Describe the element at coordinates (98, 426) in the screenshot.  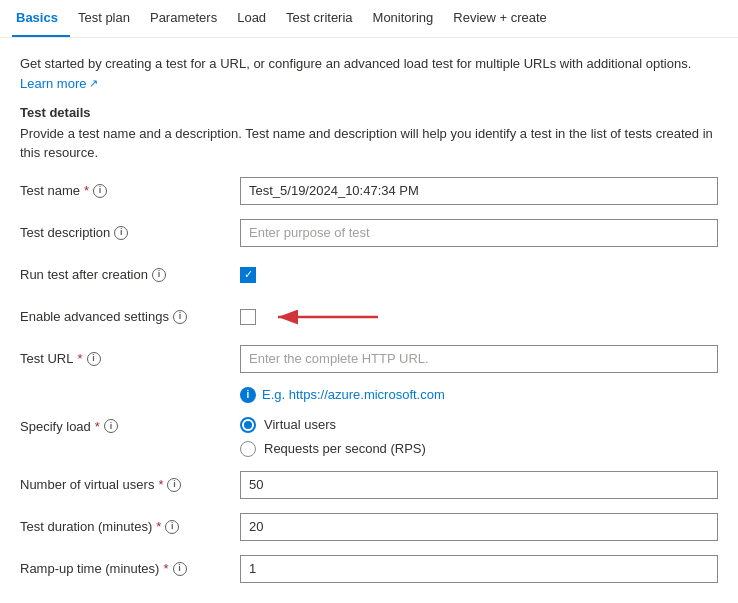
I see `specify-load-required: *` at that location.